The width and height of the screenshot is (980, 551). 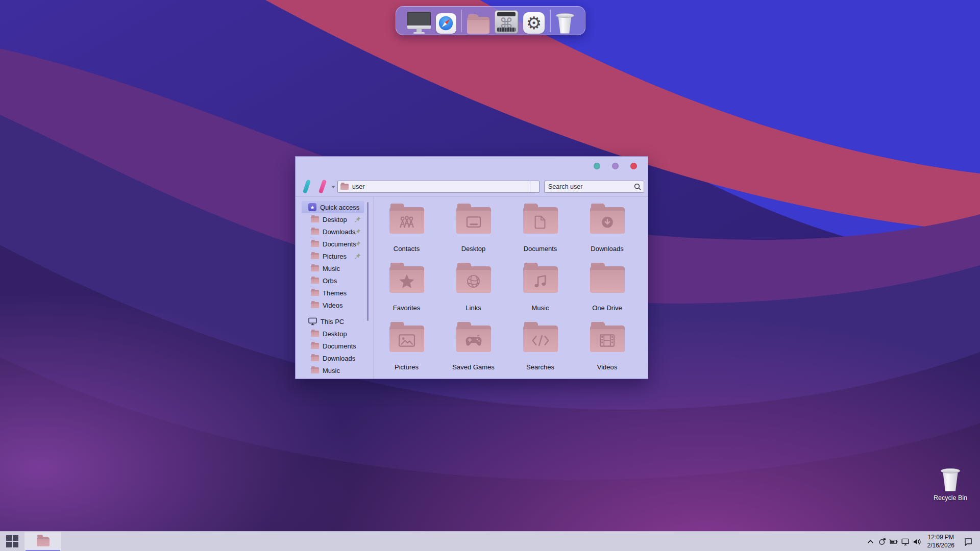 What do you see at coordinates (871, 541) in the screenshot?
I see `chevron-up-icon` at bounding box center [871, 541].